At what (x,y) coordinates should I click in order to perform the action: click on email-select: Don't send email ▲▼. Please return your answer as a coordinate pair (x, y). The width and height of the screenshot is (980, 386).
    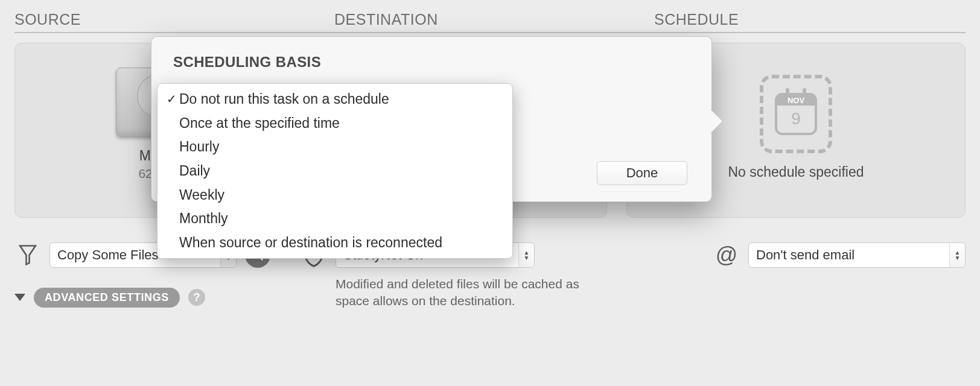
    Looking at the image, I should click on (857, 255).